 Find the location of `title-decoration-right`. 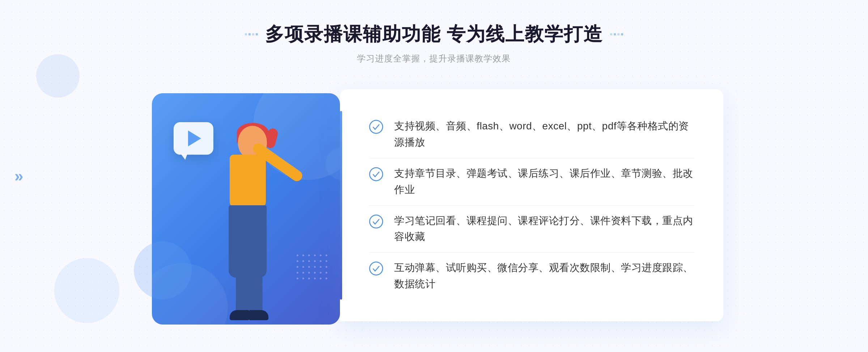

title-decoration-right is located at coordinates (617, 34).